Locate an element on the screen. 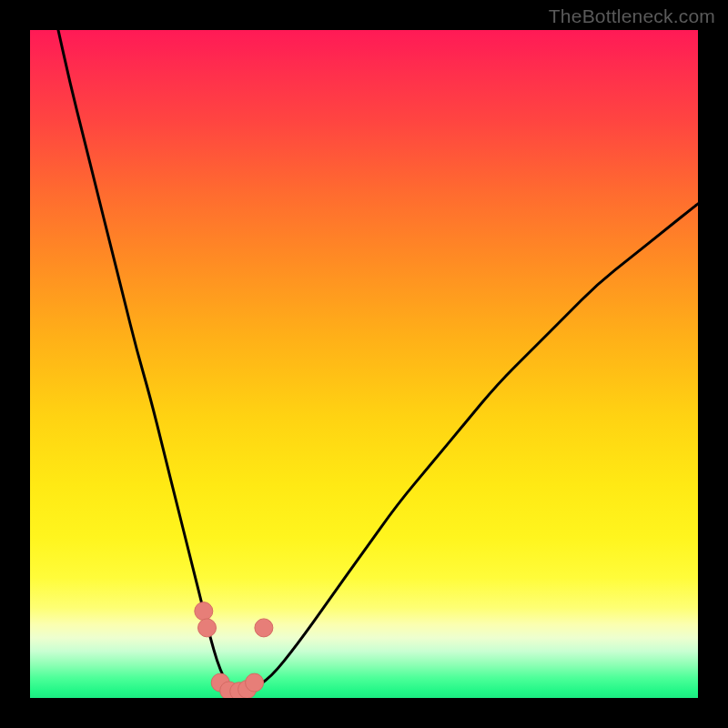 This screenshot has height=728, width=728. watermark-text: TheBottleneck.com is located at coordinates (632, 16).